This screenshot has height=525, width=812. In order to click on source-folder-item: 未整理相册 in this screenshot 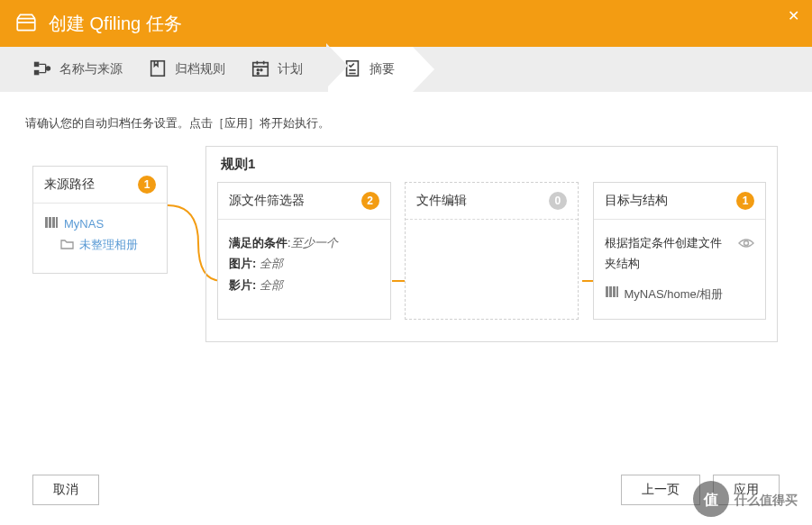, I will do `click(108, 245)`.